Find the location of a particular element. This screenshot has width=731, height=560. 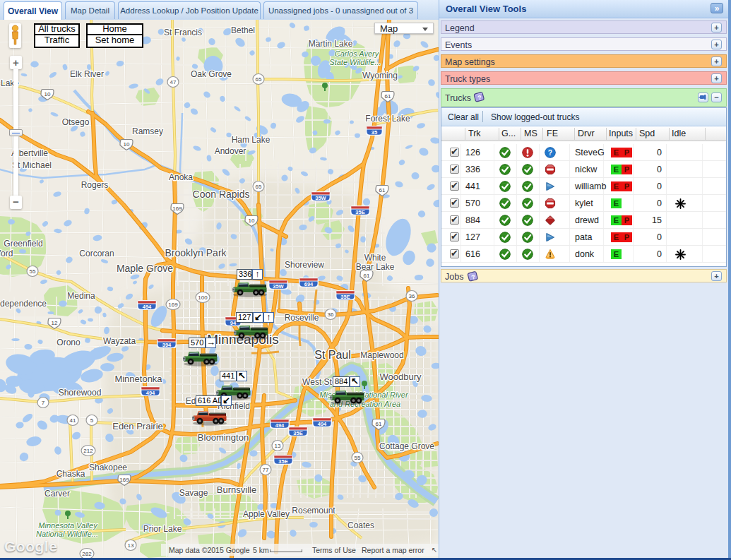

svg-text: Minnesota Valley is located at coordinates (68, 525).